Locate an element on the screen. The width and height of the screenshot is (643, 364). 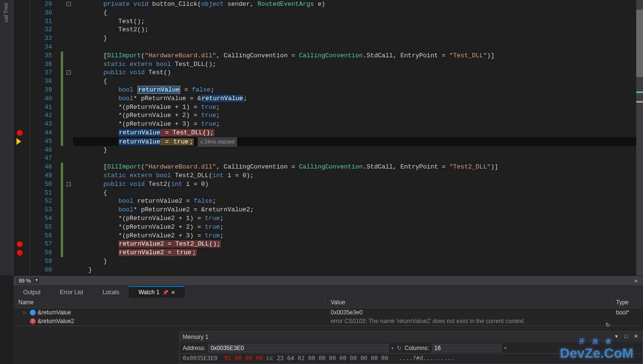
columns-label: Columns: is located at coordinates (416, 348).